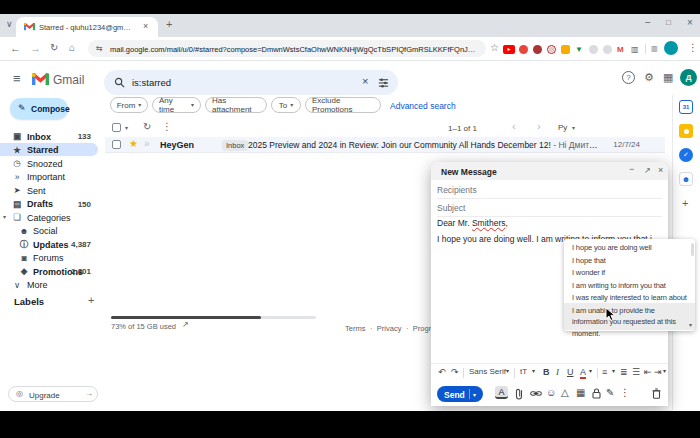  Describe the element at coordinates (552, 50) in the screenshot. I see `extension-icon-target: ◎` at that location.